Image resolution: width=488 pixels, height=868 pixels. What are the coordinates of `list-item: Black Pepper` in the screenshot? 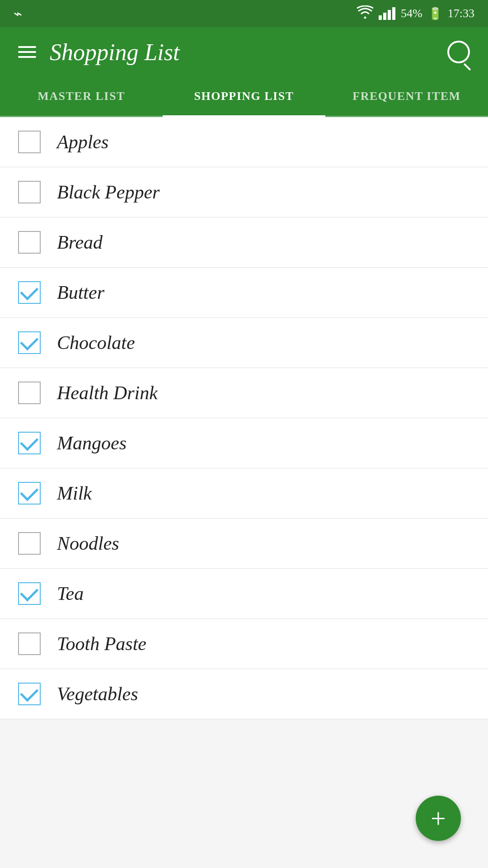 It's located at (244, 193).